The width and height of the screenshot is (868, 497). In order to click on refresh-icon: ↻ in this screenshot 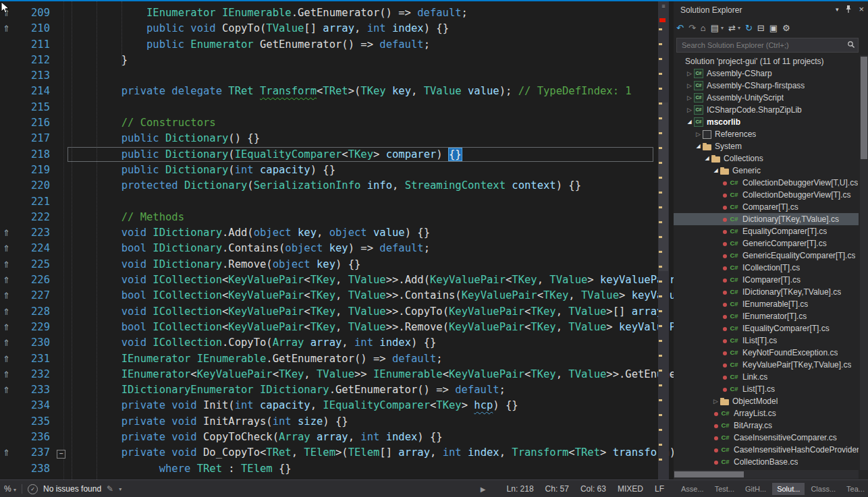, I will do `click(749, 28)`.